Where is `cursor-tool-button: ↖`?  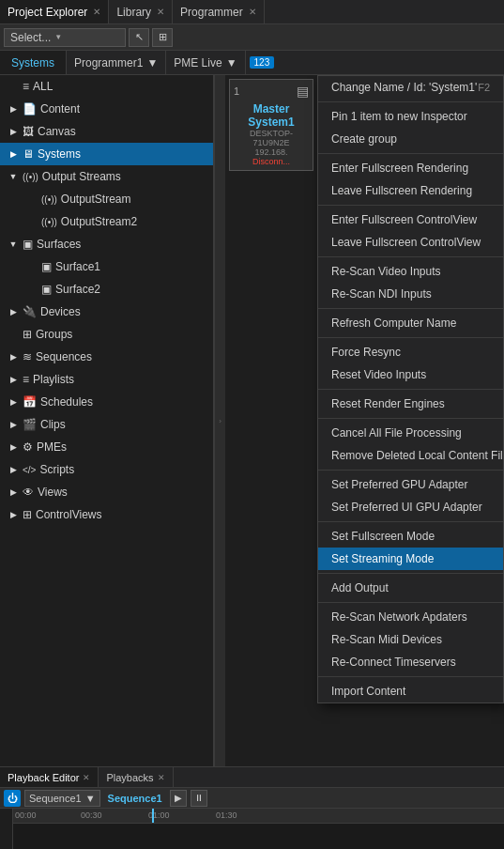
cursor-tool-button: ↖ is located at coordinates (139, 38).